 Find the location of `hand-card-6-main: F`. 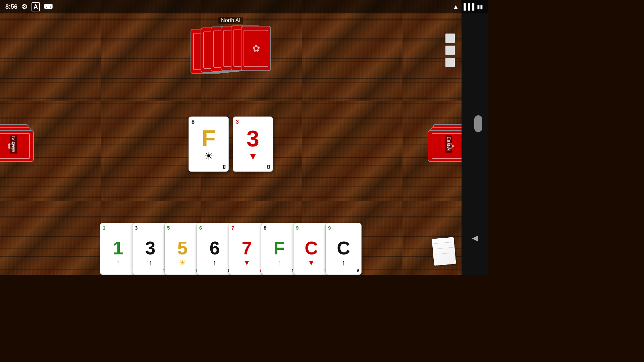

hand-card-6-main: F is located at coordinates (279, 248).